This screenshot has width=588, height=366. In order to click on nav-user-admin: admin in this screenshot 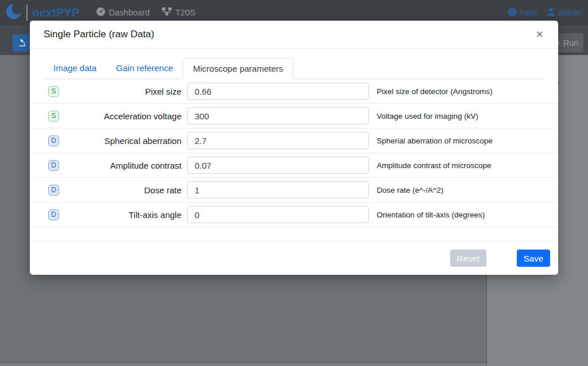, I will do `click(564, 13)`.